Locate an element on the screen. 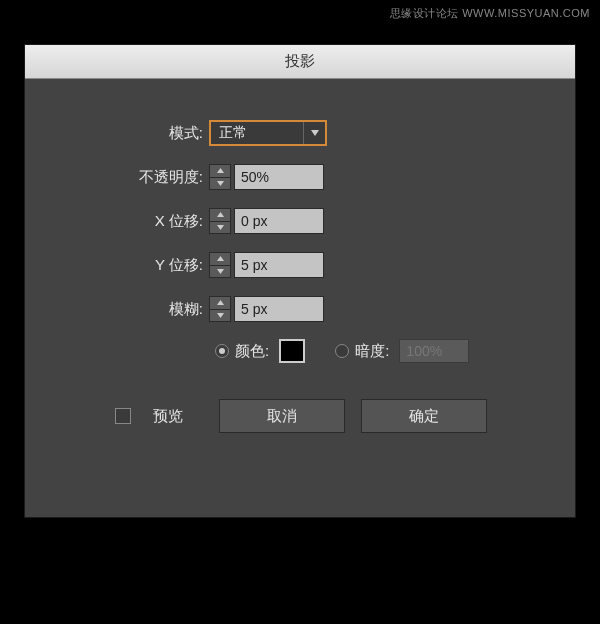 The image size is (600, 624). cancel-button: 取消 is located at coordinates (282, 416).